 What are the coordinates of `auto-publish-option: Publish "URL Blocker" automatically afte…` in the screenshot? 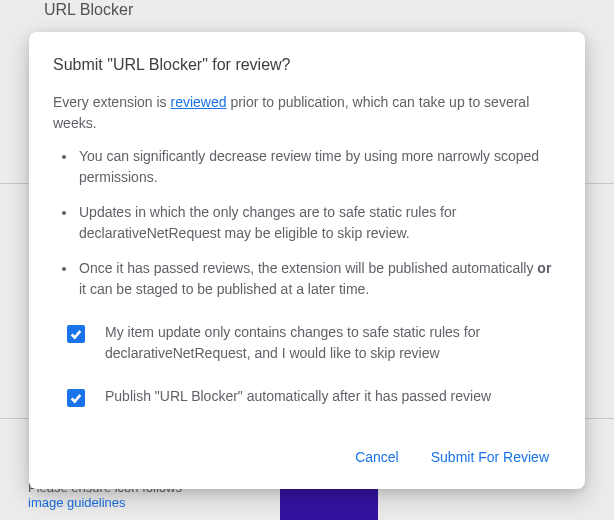 It's located at (307, 396).